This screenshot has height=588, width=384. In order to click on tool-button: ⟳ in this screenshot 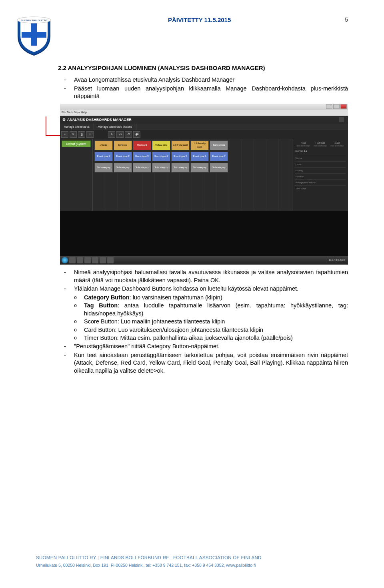, I will do `click(73, 134)`.